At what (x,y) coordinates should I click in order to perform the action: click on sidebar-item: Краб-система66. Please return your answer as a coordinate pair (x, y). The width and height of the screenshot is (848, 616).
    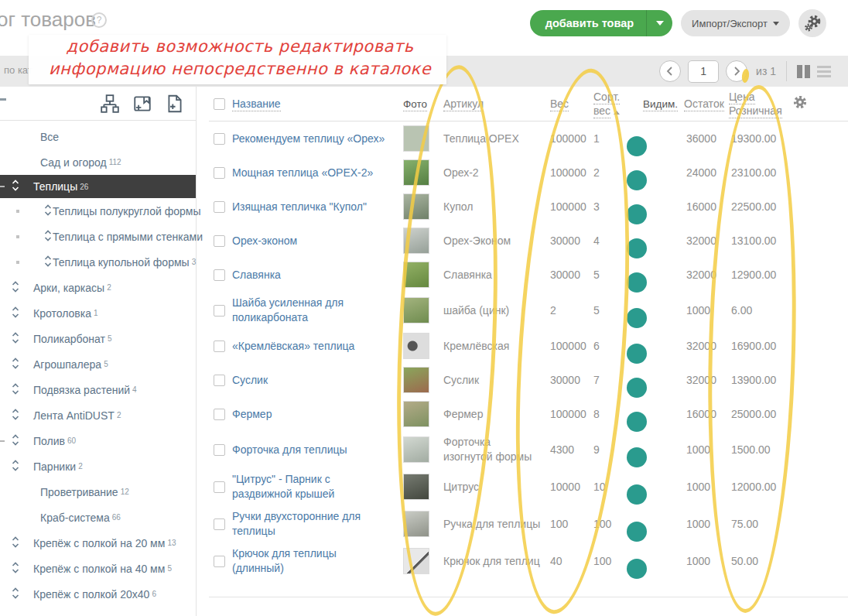
    Looking at the image, I should click on (97, 517).